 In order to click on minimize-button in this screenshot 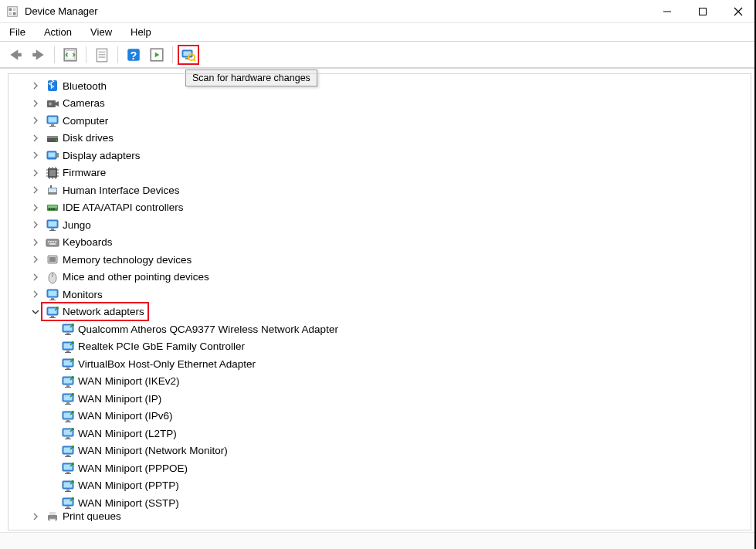, I will do `click(667, 11)`.